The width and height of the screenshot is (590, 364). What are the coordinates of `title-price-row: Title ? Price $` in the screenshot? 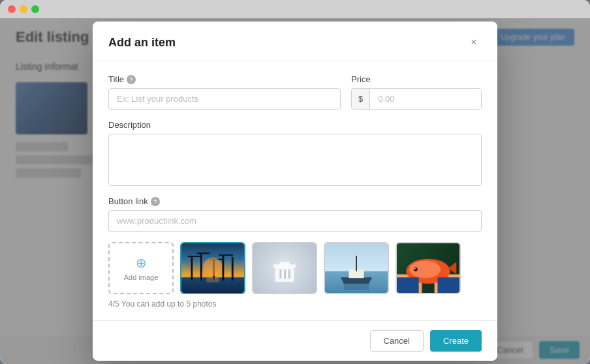 It's located at (295, 92).